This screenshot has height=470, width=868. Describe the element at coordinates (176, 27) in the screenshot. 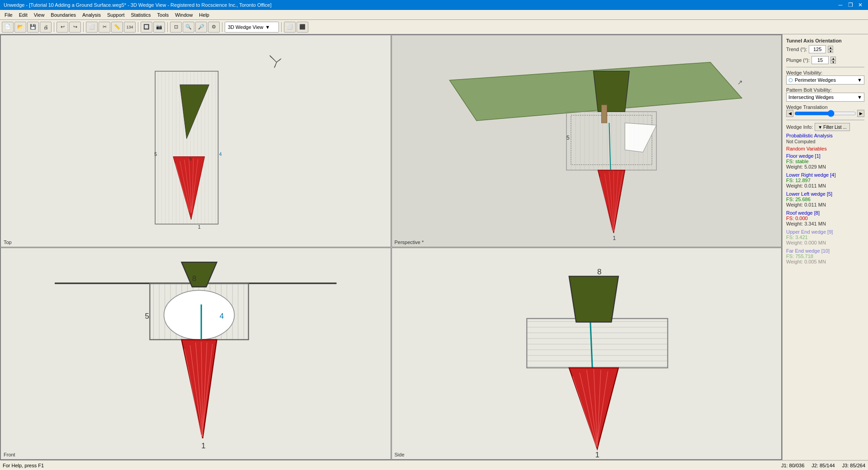

I see `zoom-fit-button: ⊡` at that location.